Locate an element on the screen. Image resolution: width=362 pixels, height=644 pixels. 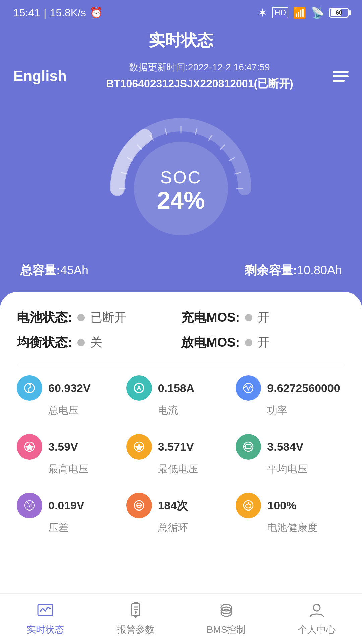
nav-profile: 个人中心 is located at coordinates (317, 619).